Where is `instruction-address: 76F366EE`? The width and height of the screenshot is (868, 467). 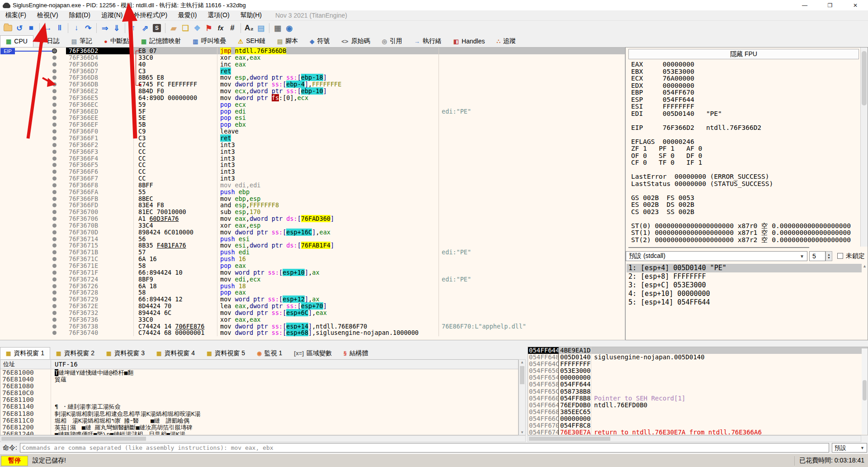
instruction-address: 76F366EE is located at coordinates (100, 118).